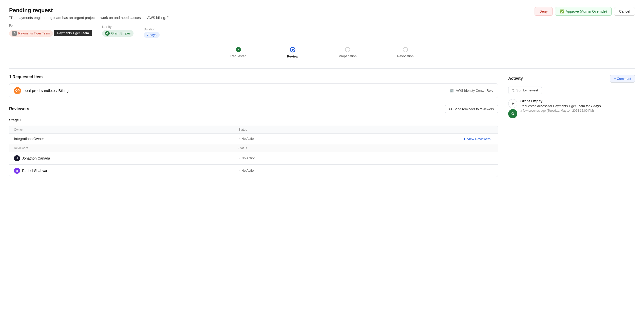 Image resolution: width=644 pixels, height=312 pixels. Describe the element at coordinates (475, 91) in the screenshot. I see `item-type: AWS Identity Center Role` at that location.